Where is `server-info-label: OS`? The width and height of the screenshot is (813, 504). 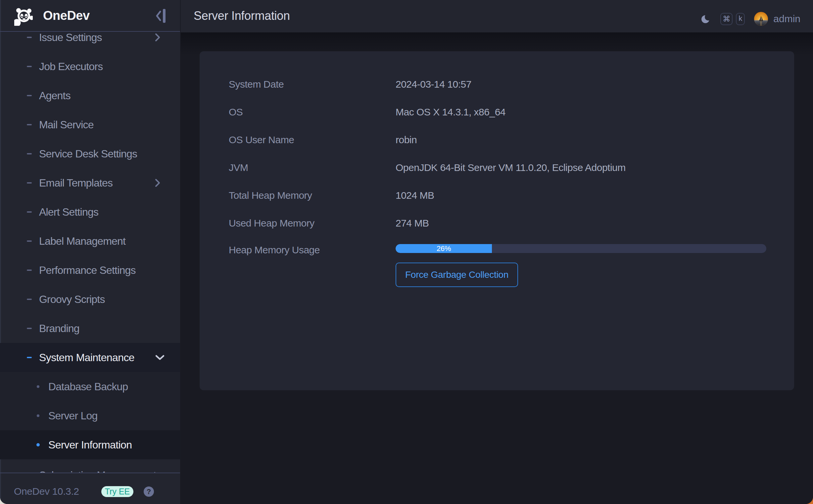 server-info-label: OS is located at coordinates (236, 112).